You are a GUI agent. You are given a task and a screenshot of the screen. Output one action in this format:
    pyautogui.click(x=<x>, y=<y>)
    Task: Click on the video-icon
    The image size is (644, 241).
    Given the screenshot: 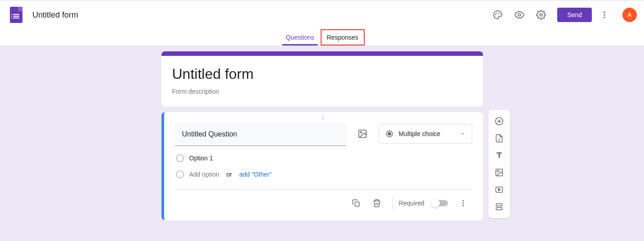 What is the action you would take?
    pyautogui.click(x=499, y=190)
    